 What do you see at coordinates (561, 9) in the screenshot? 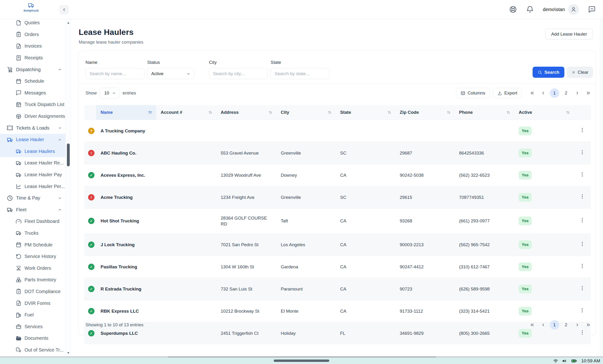
I see `user-menu: demo\stan` at bounding box center [561, 9].